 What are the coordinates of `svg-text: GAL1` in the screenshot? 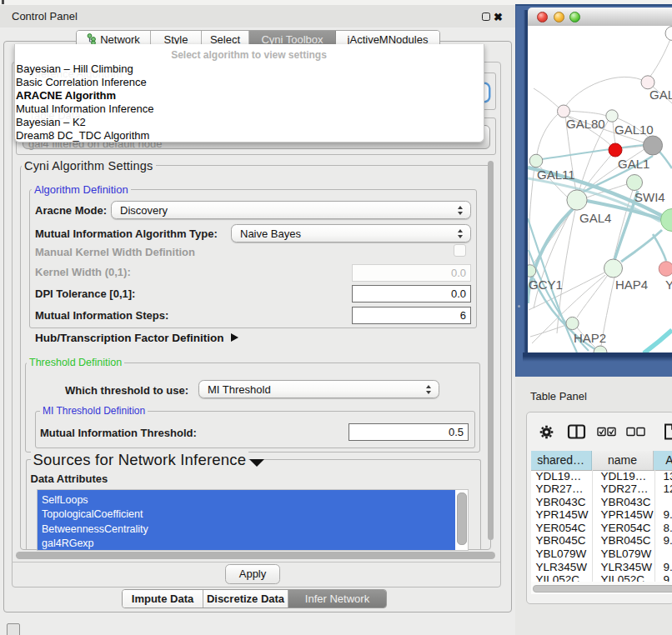 It's located at (634, 163).